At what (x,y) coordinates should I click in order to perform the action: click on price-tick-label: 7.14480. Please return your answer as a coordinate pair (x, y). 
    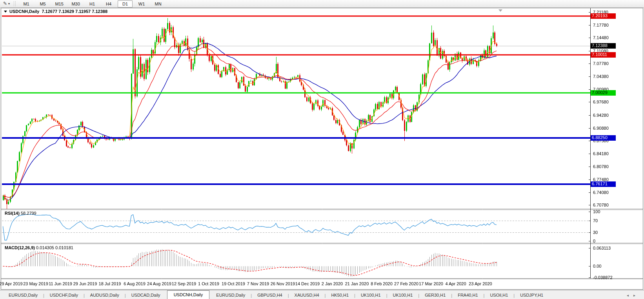
    Looking at the image, I should click on (601, 38).